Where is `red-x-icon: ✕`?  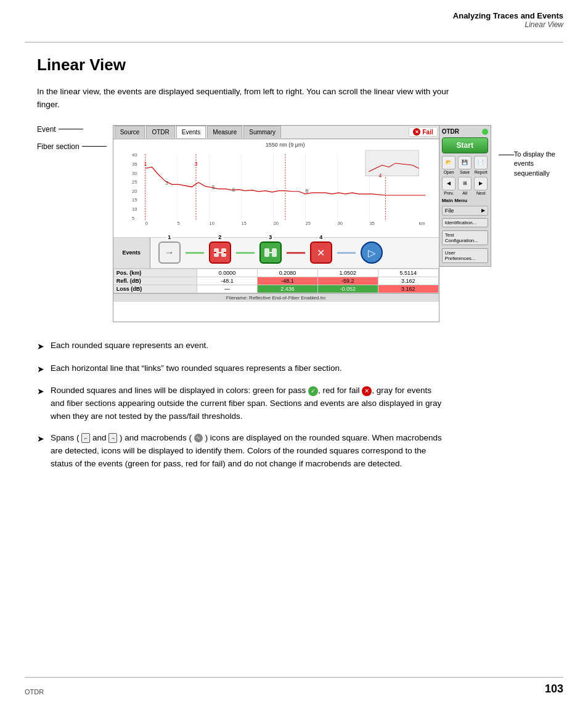 red-x-icon: ✕ is located at coordinates (367, 391).